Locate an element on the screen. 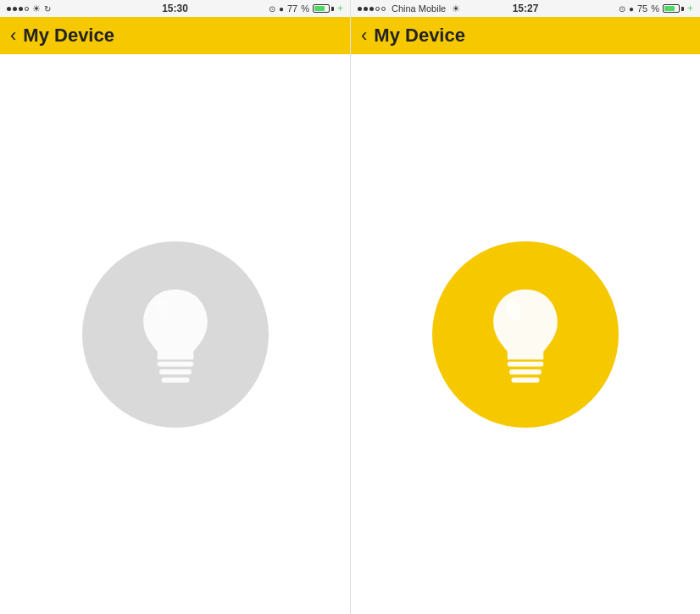  battery-icon-right is located at coordinates (673, 8).